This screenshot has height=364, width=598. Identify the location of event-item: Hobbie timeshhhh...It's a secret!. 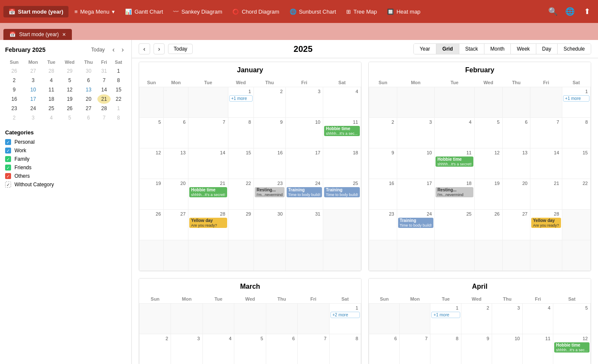
(454, 162).